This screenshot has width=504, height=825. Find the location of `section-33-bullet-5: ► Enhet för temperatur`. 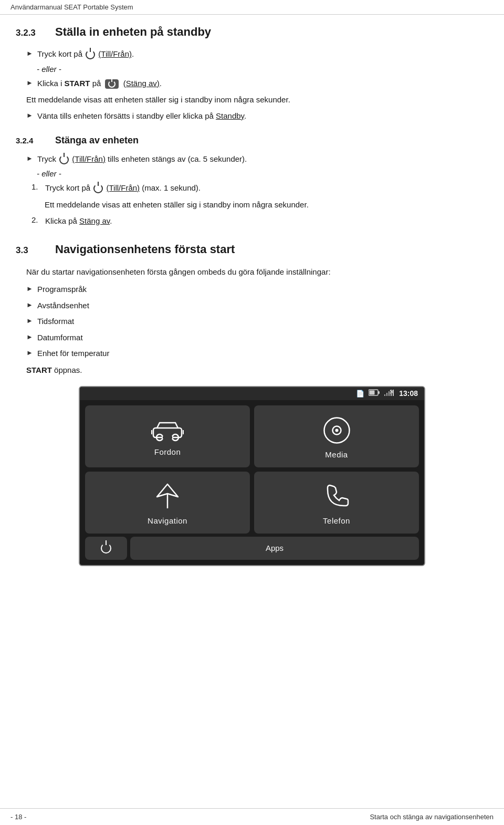

section-33-bullet-5: ► Enhet för temperatur is located at coordinates (257, 354).